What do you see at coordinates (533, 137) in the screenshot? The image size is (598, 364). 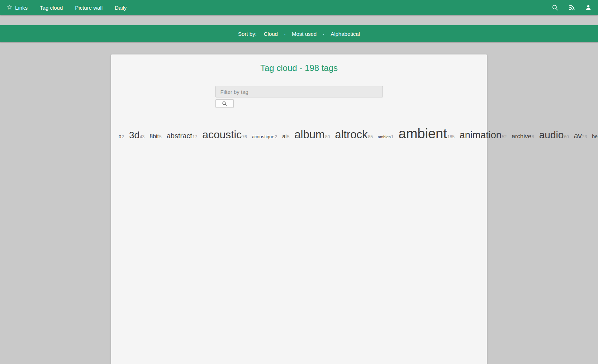 I see `tag-count: 8` at bounding box center [533, 137].